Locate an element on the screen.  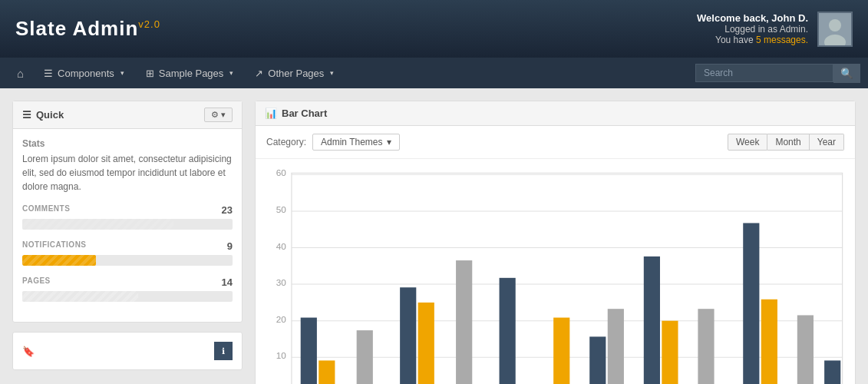
messages-line: You have 5 messages. is located at coordinates (752, 40).